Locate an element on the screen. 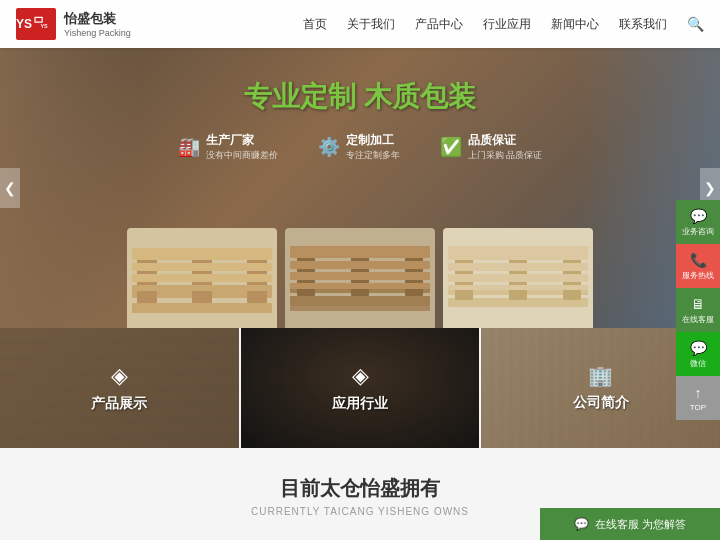  side-btn-online: 🖥 在线客服 is located at coordinates (698, 310).